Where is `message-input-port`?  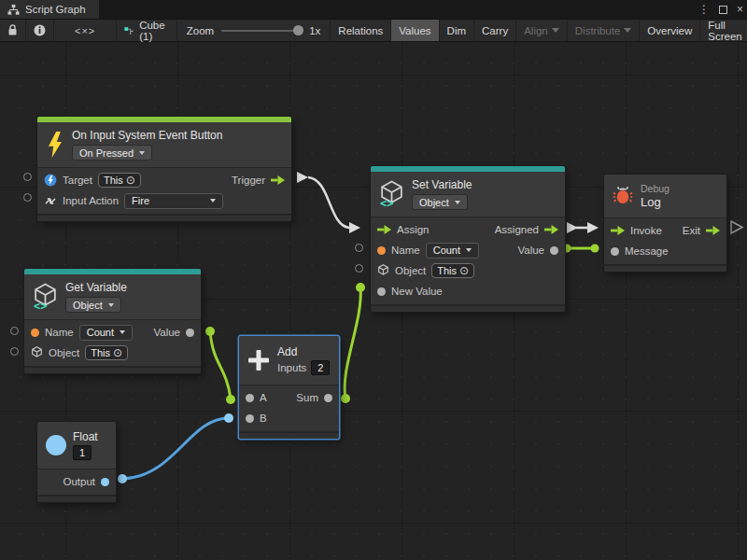
message-input-port is located at coordinates (614, 252).